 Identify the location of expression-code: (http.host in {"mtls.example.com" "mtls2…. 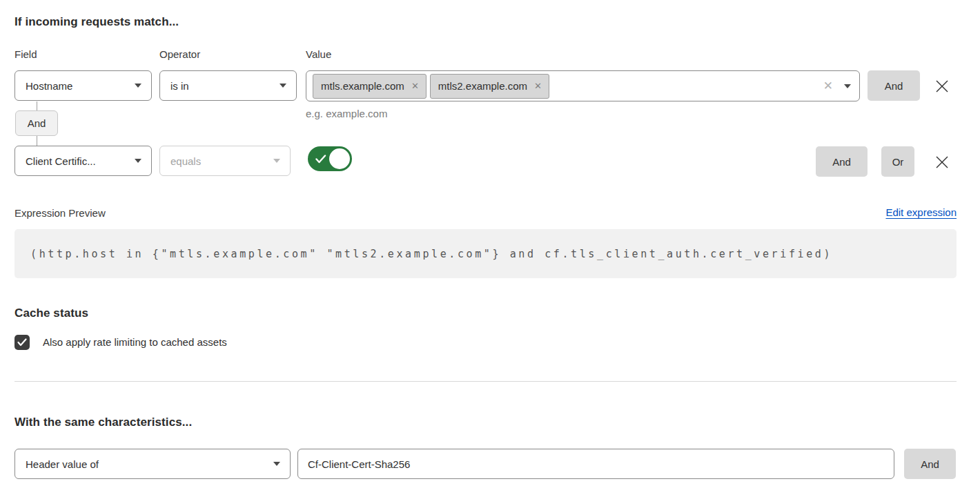
(431, 254).